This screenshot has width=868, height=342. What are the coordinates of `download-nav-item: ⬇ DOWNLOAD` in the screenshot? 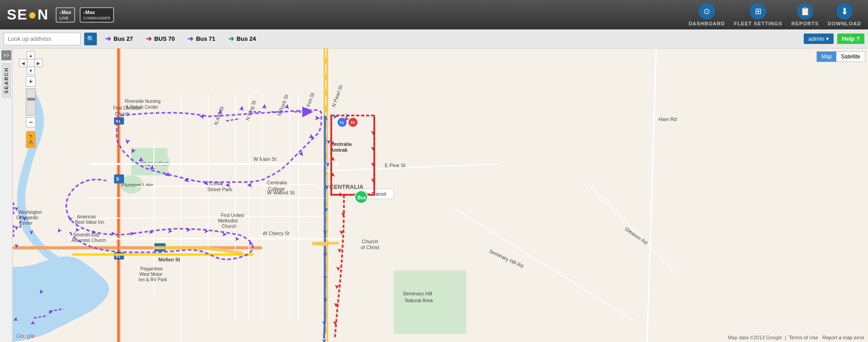 It's located at (844, 14).